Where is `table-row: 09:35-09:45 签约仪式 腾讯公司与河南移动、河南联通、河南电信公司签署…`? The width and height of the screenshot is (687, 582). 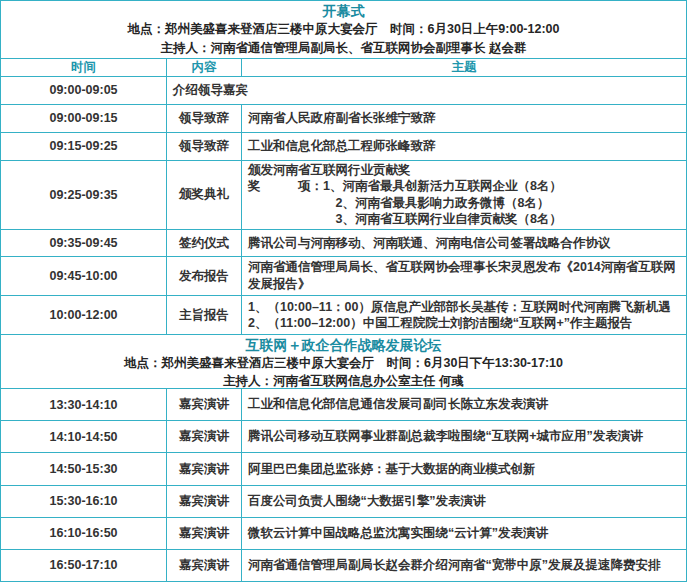
table-row: 09:35-09:45 签约仪式 腾讯公司与河南移动、河南联通、河南电信公司签署… is located at coordinates (344, 243).